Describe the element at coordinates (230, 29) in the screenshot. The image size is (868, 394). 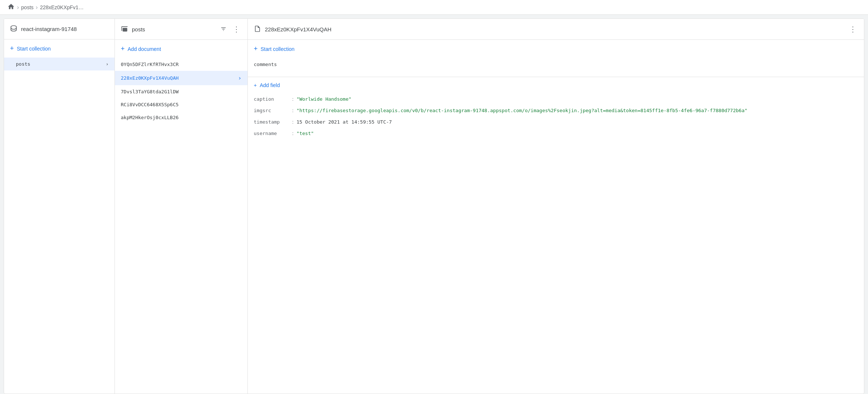
I see `middle-panel-icons: ⋮` at that location.